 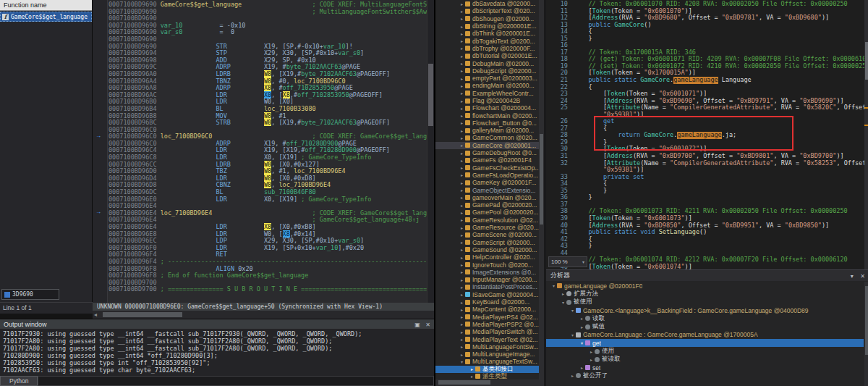 I want to click on tree-item: ▸dbTogakiText @0200..., so click(x=490, y=41).